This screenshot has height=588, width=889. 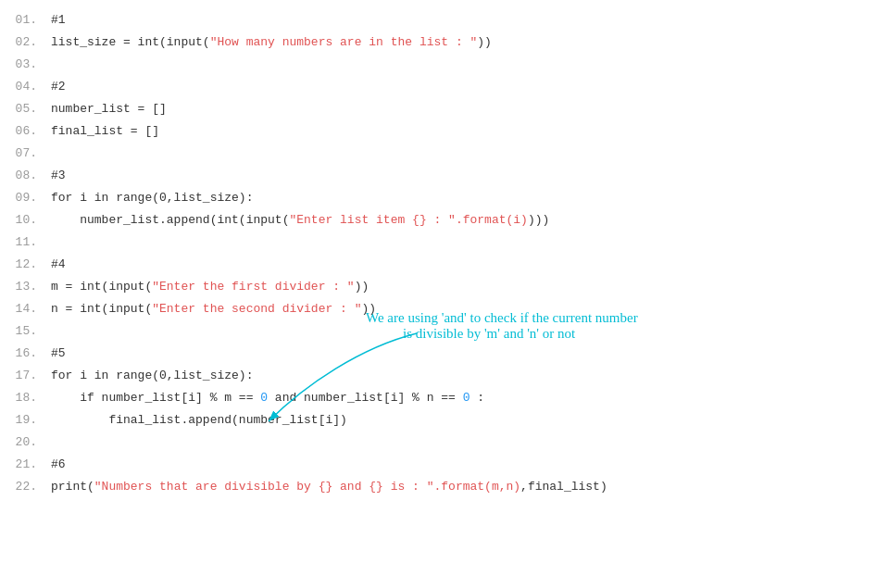 I want to click on line-number: 10., so click(x=26, y=220).